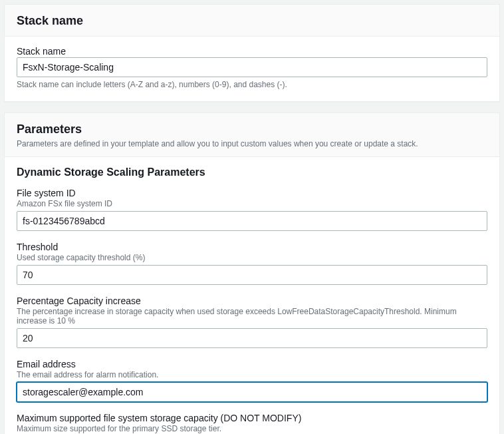  What do you see at coordinates (252, 209) in the screenshot?
I see `file-system-id-field: File system ID Amazon FSx file system ID` at bounding box center [252, 209].